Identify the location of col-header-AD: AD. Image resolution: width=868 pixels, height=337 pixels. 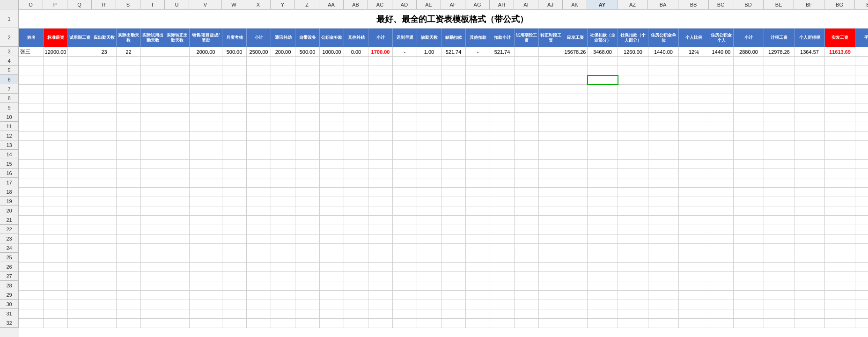
(405, 5).